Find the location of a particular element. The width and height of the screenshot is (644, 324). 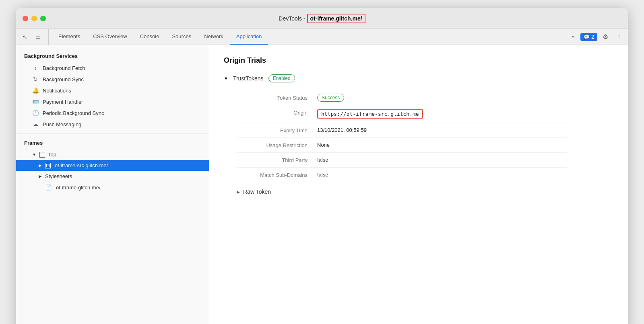

sidebar-item-push-messaging: ☁ Push Messaging is located at coordinates (113, 124).